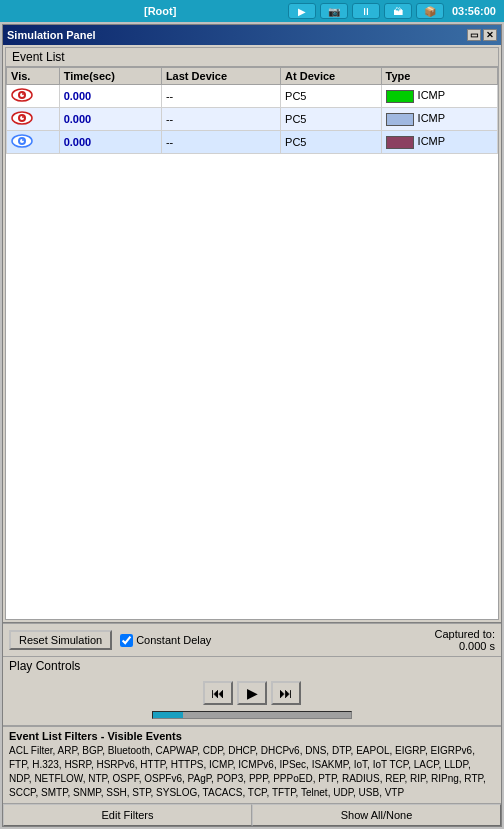  I want to click on filter-buttons: Edit Filters Show All/None, so click(252, 814).